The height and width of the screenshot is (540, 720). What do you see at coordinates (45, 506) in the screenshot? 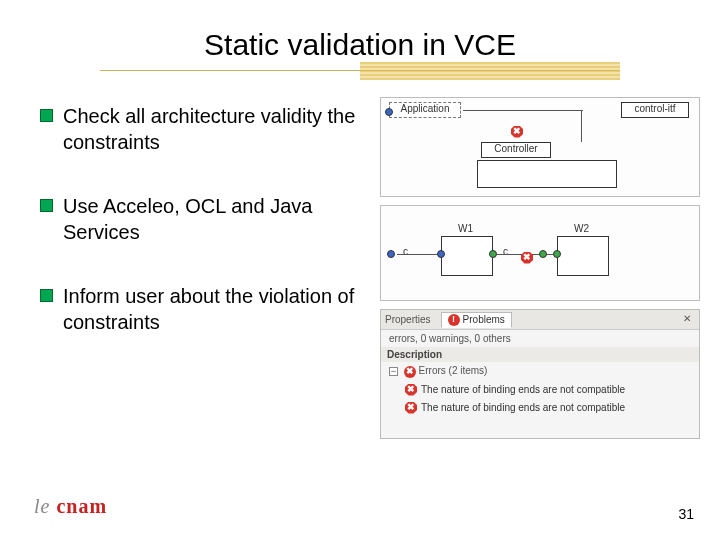
I see `logo-le: le` at bounding box center [45, 506].